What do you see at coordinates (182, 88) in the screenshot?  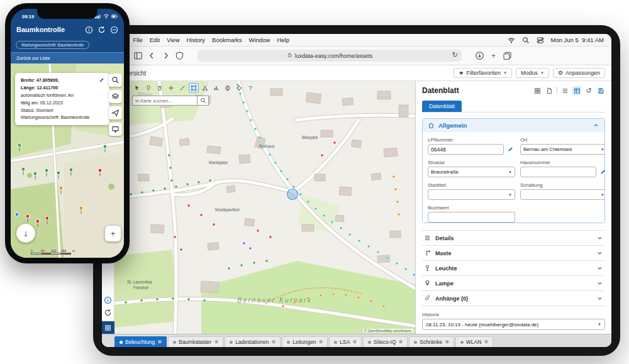 I see `measure-icon` at bounding box center [182, 88].